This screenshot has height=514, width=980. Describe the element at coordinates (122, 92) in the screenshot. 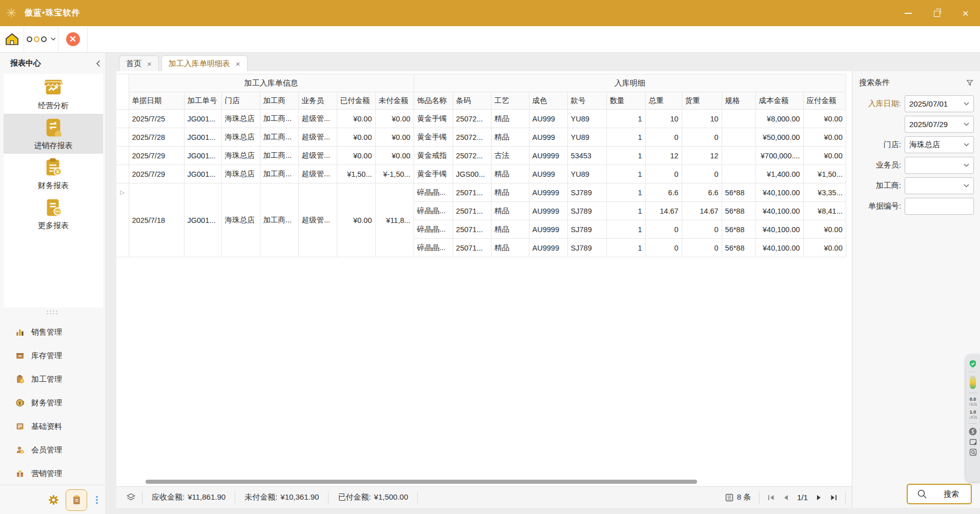

I see `header-gutter` at that location.